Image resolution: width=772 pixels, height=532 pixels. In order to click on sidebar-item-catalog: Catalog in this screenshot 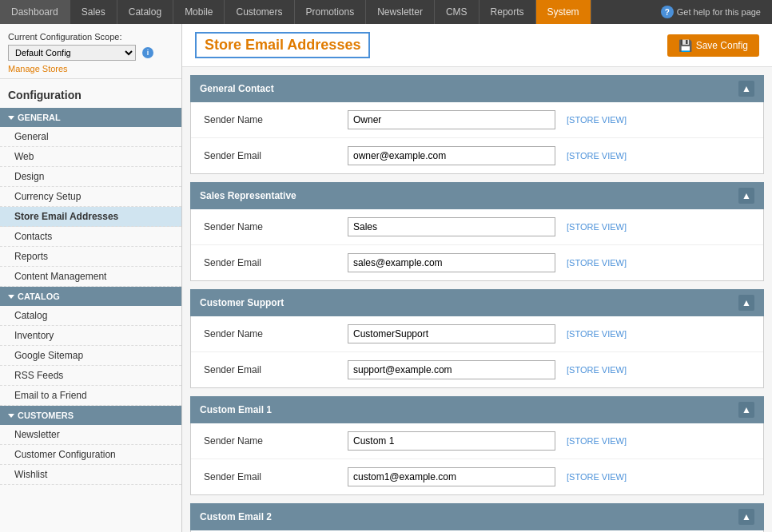, I will do `click(91, 316)`.